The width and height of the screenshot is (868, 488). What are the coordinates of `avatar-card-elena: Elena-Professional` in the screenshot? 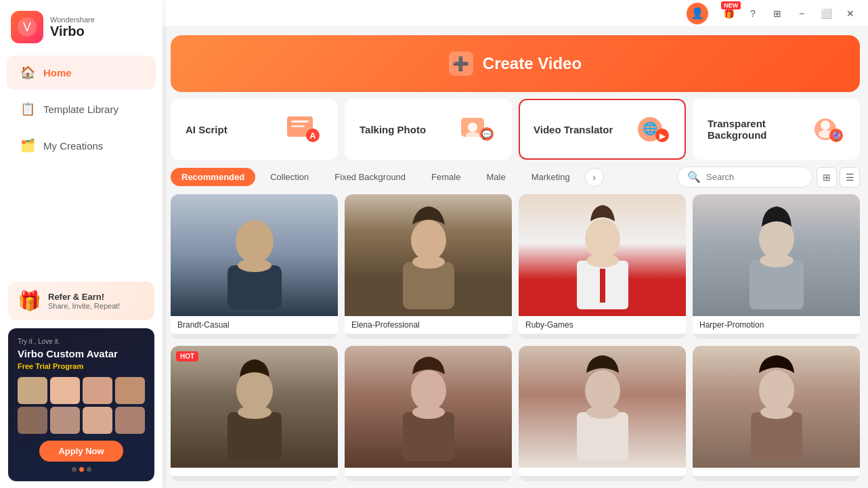 It's located at (428, 267).